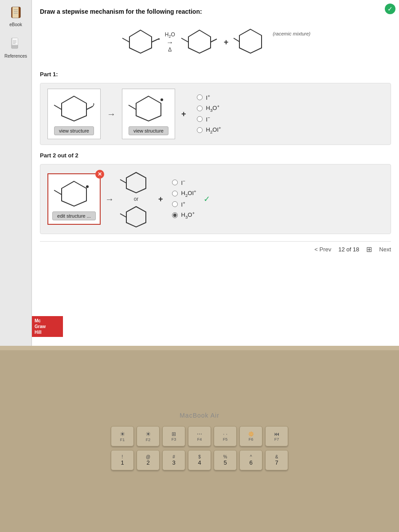  I want to click on part1-view-btn2: view structure, so click(149, 131).